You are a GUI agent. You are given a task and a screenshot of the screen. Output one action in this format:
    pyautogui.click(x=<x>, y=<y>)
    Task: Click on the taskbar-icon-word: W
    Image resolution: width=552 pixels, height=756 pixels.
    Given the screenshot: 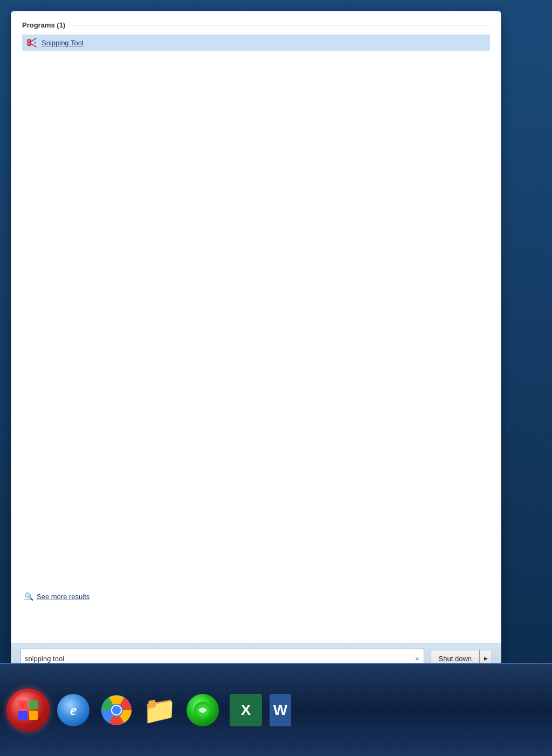 What is the action you would take?
    pyautogui.click(x=280, y=710)
    